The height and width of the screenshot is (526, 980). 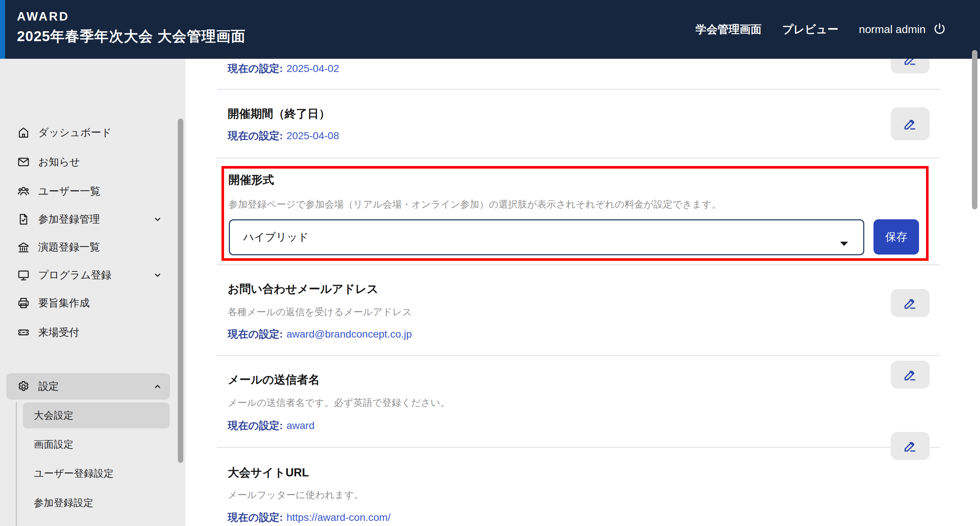 What do you see at coordinates (43, 17) in the screenshot?
I see `app-logo: AWARD` at bounding box center [43, 17].